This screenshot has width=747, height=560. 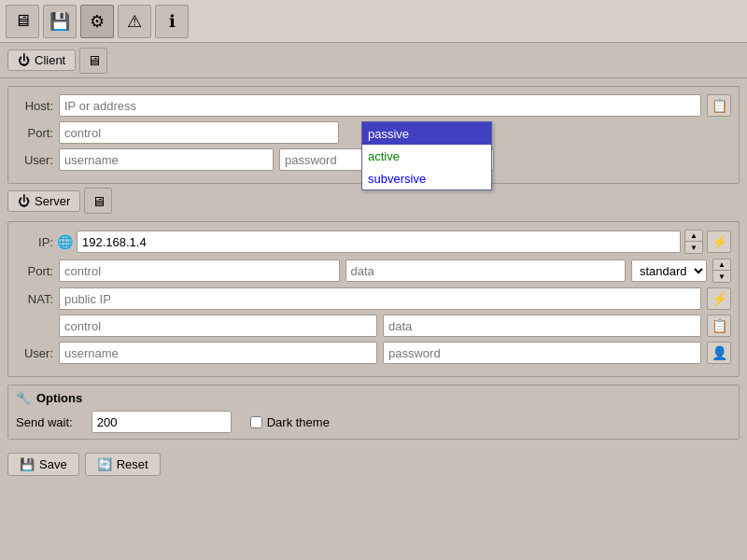 What do you see at coordinates (722, 271) in the screenshot?
I see `port-type-spinner: ▲ ▼` at bounding box center [722, 271].